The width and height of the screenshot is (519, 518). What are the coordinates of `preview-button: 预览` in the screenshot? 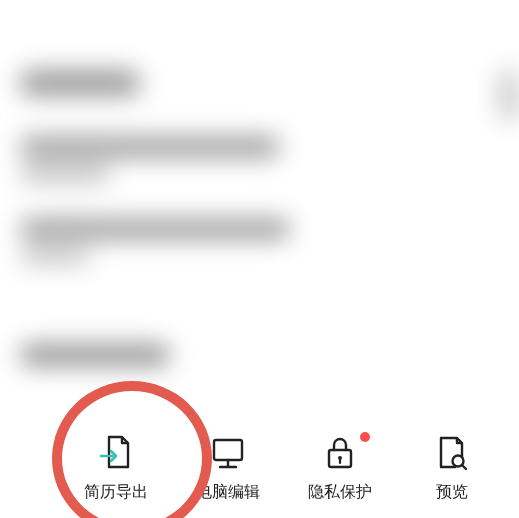 It's located at (452, 468).